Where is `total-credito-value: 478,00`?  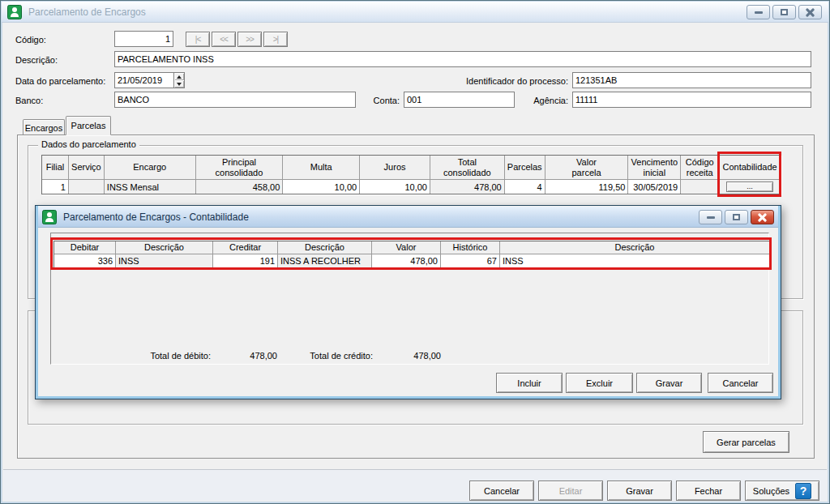
total-credito-value: 478,00 is located at coordinates (413, 356).